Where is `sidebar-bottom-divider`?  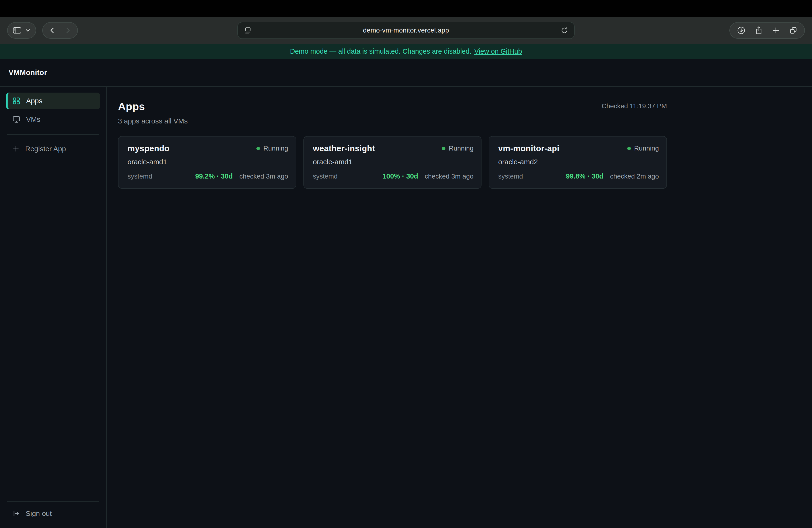
sidebar-bottom-divider is located at coordinates (53, 501).